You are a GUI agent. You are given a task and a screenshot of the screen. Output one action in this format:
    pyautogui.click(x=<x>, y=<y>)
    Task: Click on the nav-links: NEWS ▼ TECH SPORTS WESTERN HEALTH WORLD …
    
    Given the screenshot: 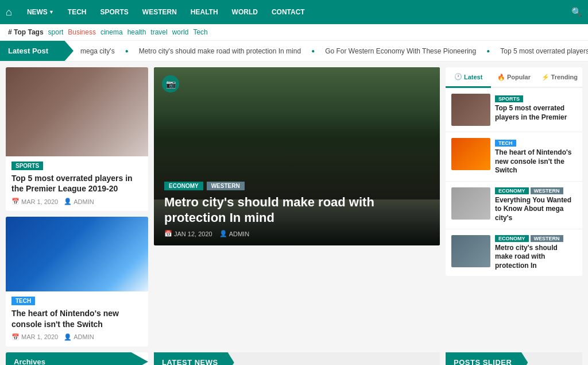 What is the action you would take?
    pyautogui.click(x=166, y=12)
    